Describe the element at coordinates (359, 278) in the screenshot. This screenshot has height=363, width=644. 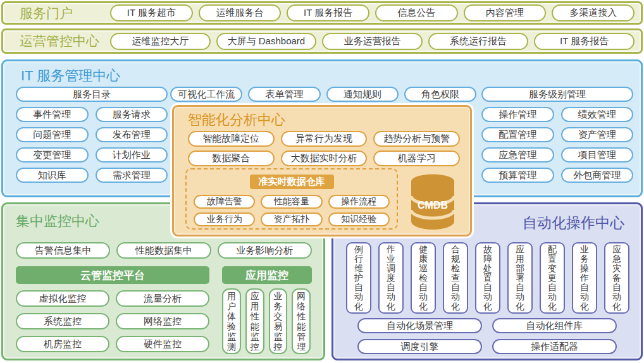
I see `automation-vertical-pill: 例行维护自动化` at that location.